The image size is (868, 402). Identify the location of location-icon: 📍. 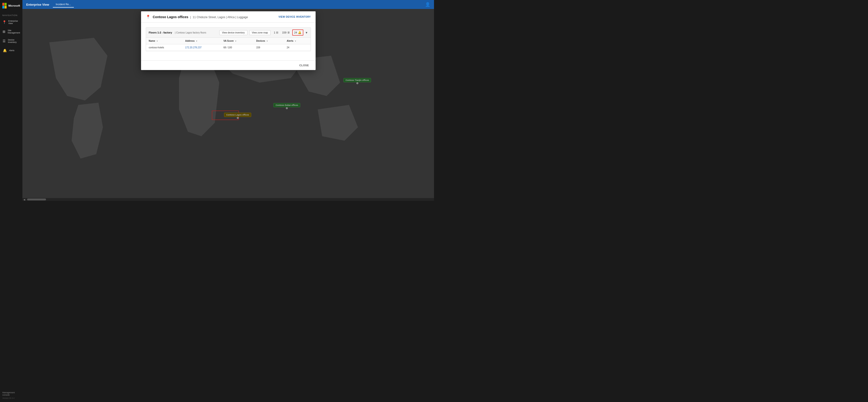
(4, 22).